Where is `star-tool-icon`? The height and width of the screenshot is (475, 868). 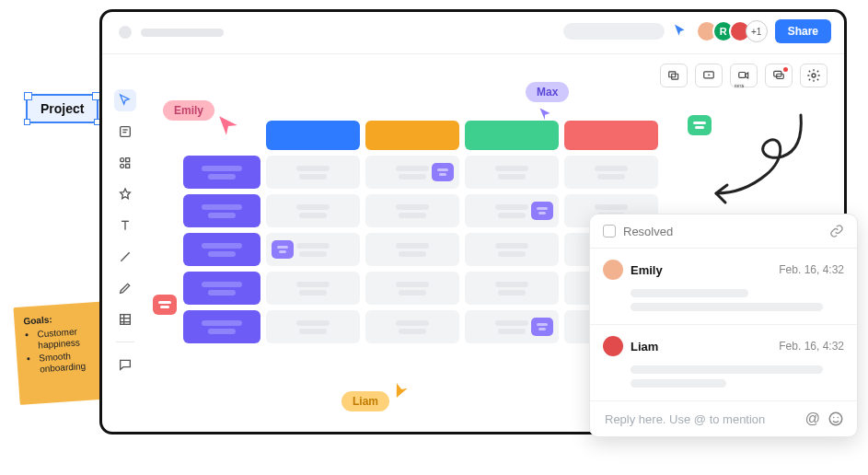
star-tool-icon is located at coordinates (125, 194).